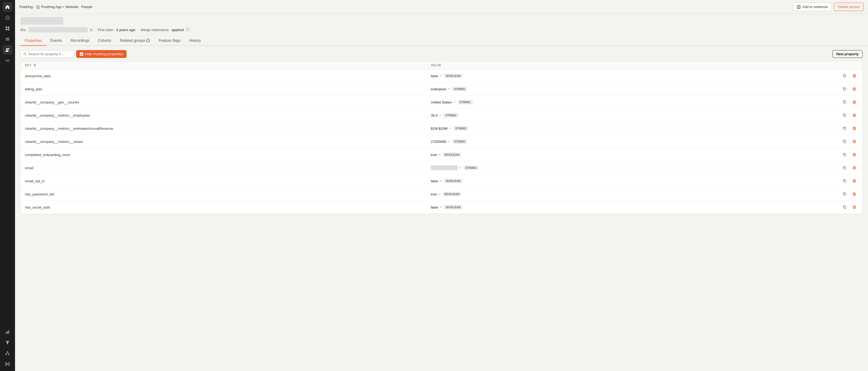 The width and height of the screenshot is (868, 371). What do you see at coordinates (228, 65) in the screenshot?
I see `col-key-header: KEY ⇅` at bounding box center [228, 65].